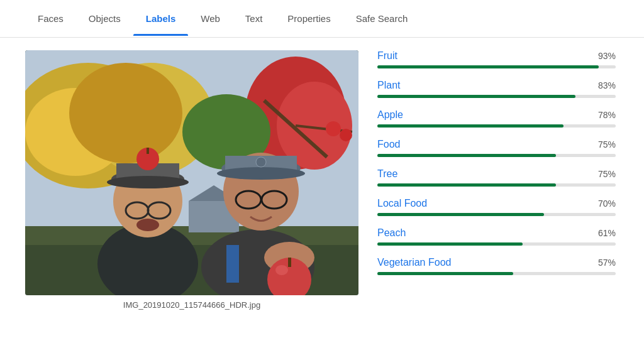 This screenshot has height=348, width=644. What do you see at coordinates (389, 85) in the screenshot?
I see `label-name: Plant` at bounding box center [389, 85].